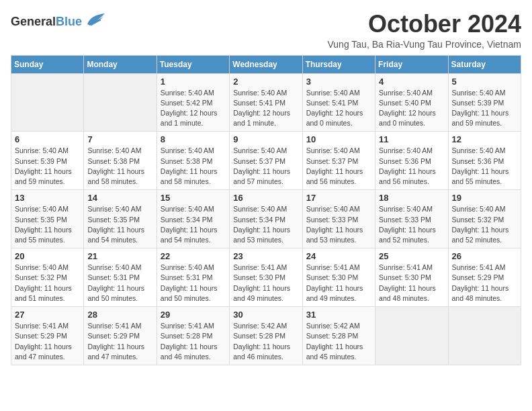  Describe the element at coordinates (48, 161) in the screenshot. I see `calendar-cell: 6Sunrise: 5:40 AMSunset: 5:39 PMDaylight…` at that location.